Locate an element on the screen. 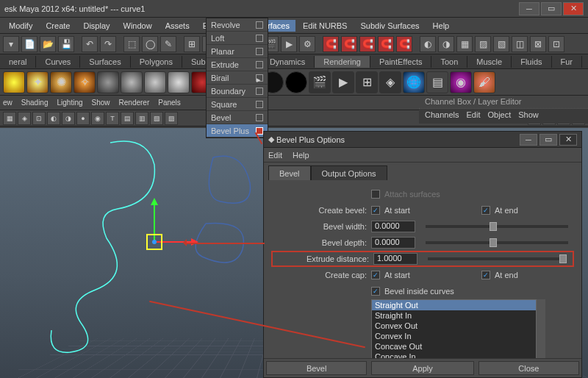 The image size is (588, 378). cap-at-start-check: ✓ is located at coordinates (376, 275).